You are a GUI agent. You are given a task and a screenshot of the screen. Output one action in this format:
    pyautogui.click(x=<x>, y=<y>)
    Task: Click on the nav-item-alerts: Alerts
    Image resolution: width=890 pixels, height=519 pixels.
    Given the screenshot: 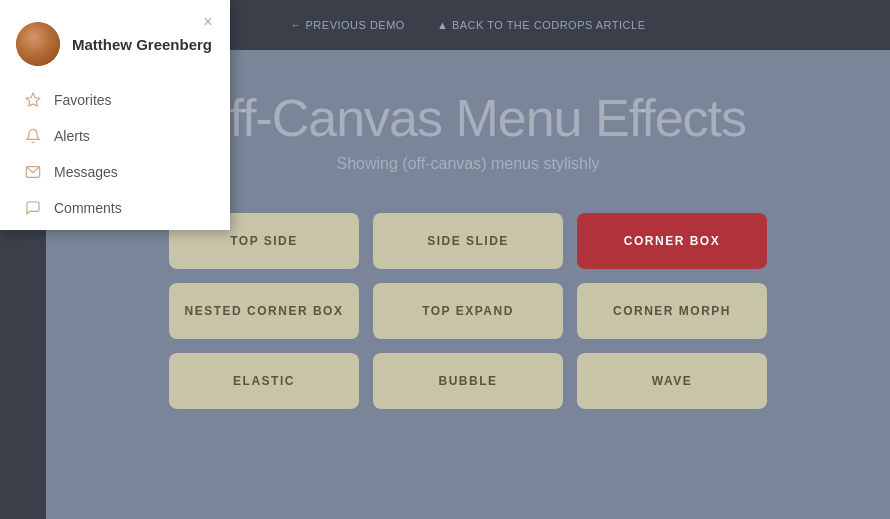 What is the action you would take?
    pyautogui.click(x=123, y=136)
    